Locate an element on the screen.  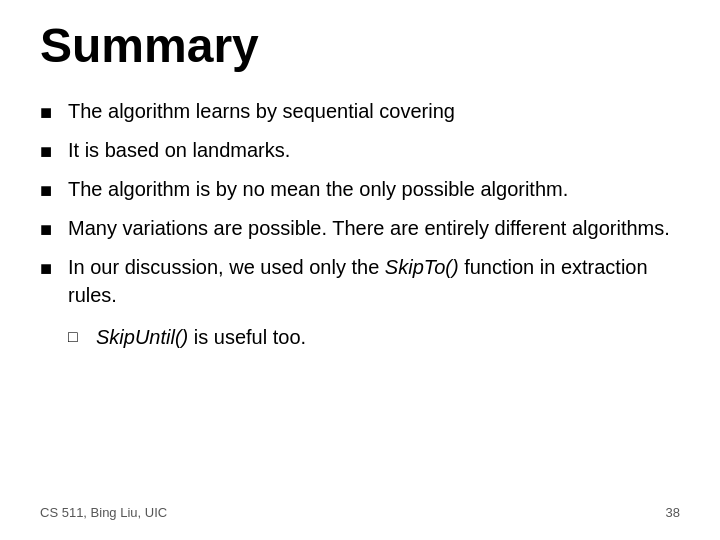
slide-footer: CS 511, Bing Liu, UIC 38 is located at coordinates (360, 510).